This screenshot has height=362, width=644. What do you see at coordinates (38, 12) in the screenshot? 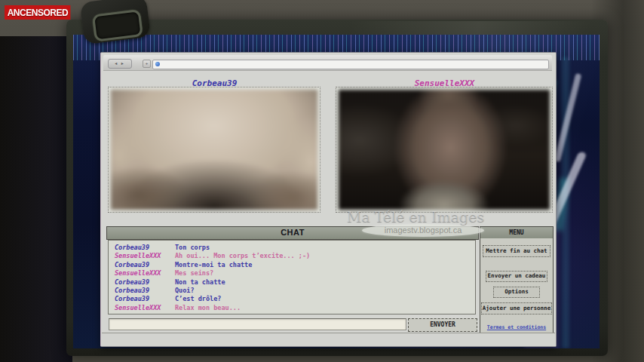
I see `ancensored-badge: ANCENSORED` at bounding box center [38, 12].